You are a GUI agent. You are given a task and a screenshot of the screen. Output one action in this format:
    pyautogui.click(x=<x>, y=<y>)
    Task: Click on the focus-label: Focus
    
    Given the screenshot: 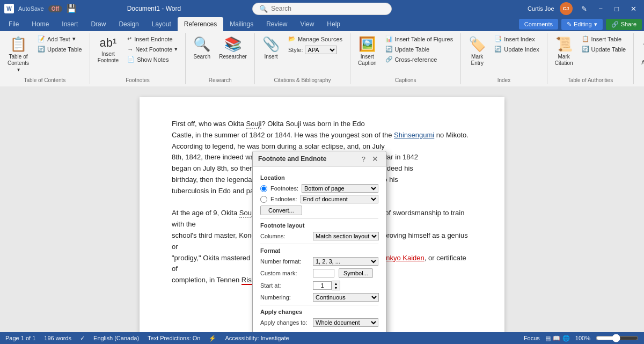 What is the action you would take?
    pyautogui.click(x=532, y=338)
    